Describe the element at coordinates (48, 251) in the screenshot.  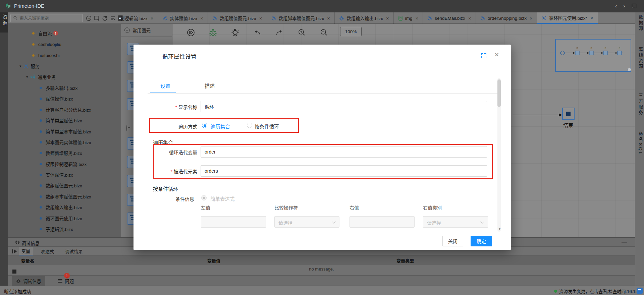
I see `debug-tab-表达式: 表达式` at that location.